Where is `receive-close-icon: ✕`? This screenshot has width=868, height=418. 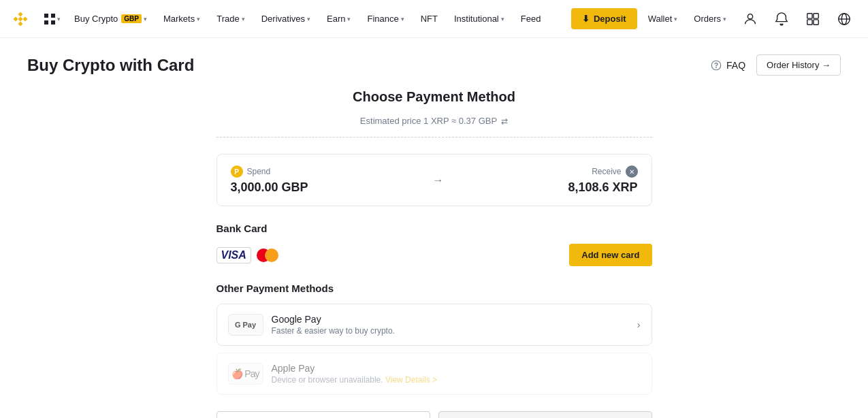 receive-close-icon: ✕ is located at coordinates (632, 172).